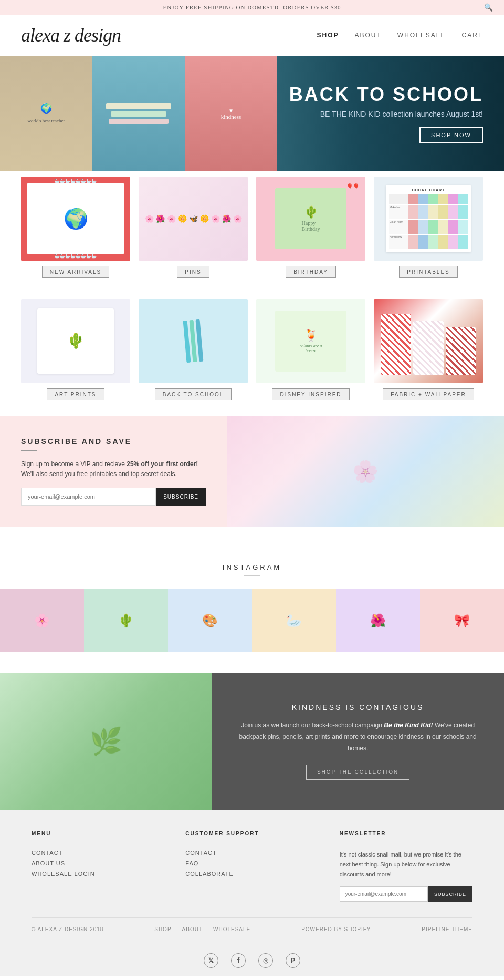 The image size is (504, 980). I want to click on product-label-back-to-school: BACK TO SCHOOL, so click(193, 394).